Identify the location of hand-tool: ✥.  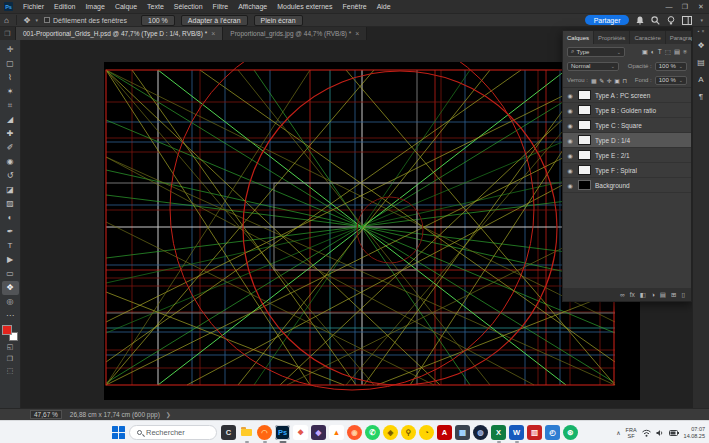
(10, 288).